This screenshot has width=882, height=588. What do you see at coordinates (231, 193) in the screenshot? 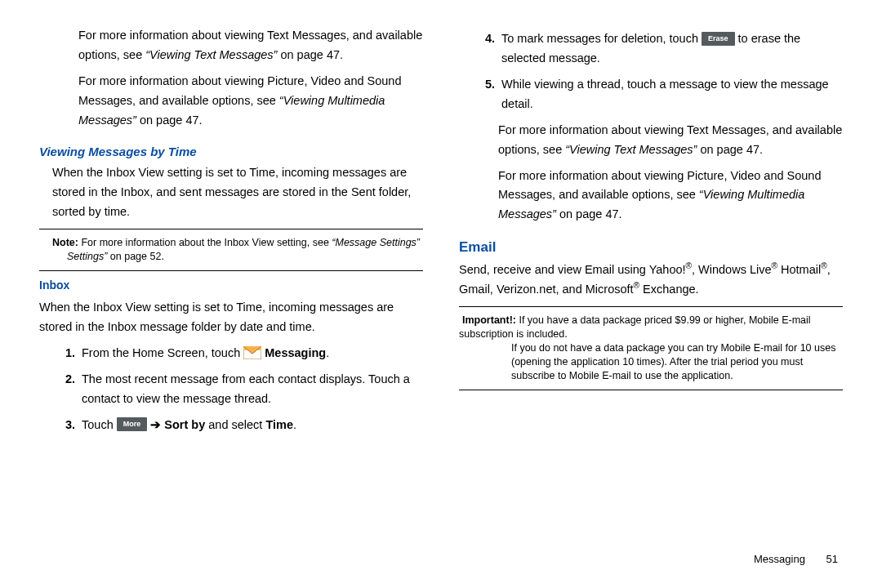
I see `para-time-desc: When the Inbox View setting is set to Ti…` at bounding box center [231, 193].